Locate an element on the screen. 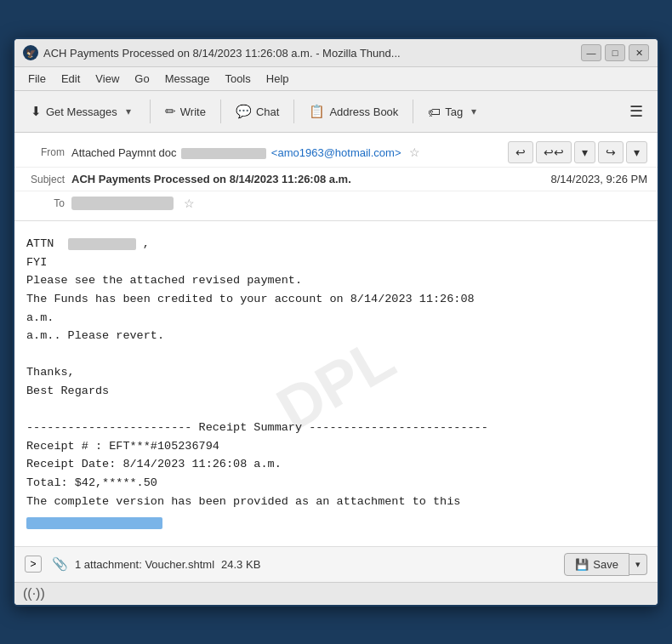 Image resolution: width=672 pixels, height=644 pixels. from-row: From Attached Paymnt doc <amo1963@hotmai… is located at coordinates (336, 153).